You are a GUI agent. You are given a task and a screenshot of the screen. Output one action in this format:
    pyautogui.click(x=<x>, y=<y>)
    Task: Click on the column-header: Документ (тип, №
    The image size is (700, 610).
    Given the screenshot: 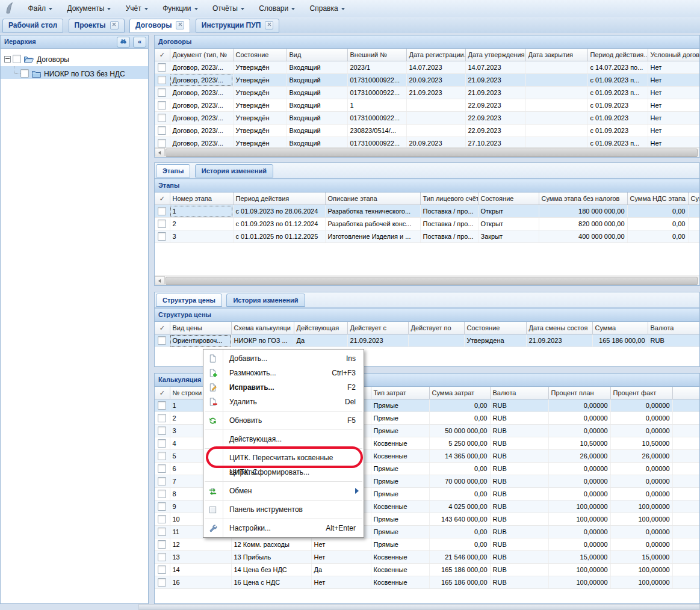 What is the action you would take?
    pyautogui.click(x=201, y=55)
    